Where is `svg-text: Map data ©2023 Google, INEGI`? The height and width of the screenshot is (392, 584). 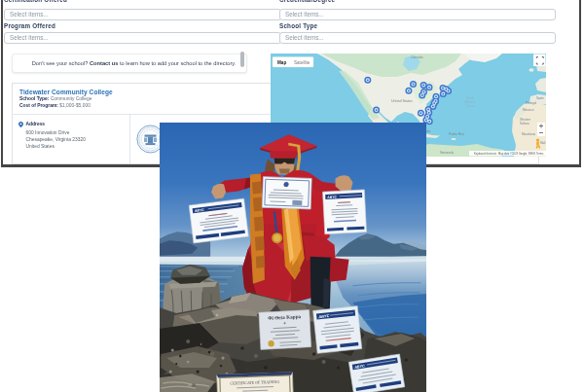 svg-text: Map data ©2023 Google, INEGI is located at coordinates (517, 154).